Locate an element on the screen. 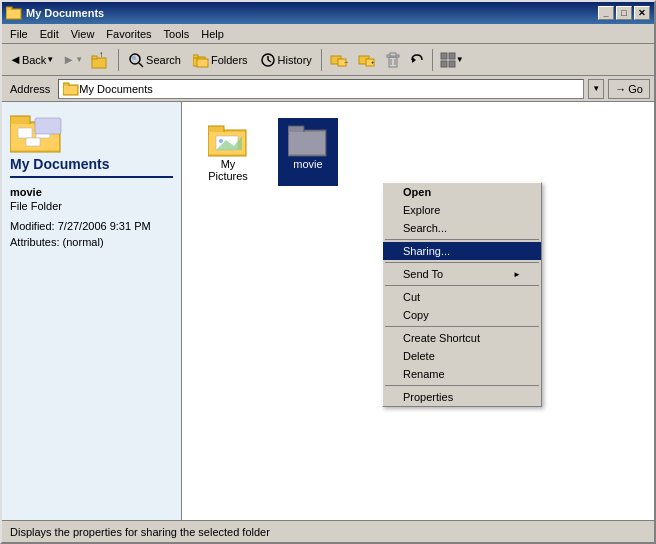 The image size is (656, 544). context-cut: Cut is located at coordinates (462, 297).